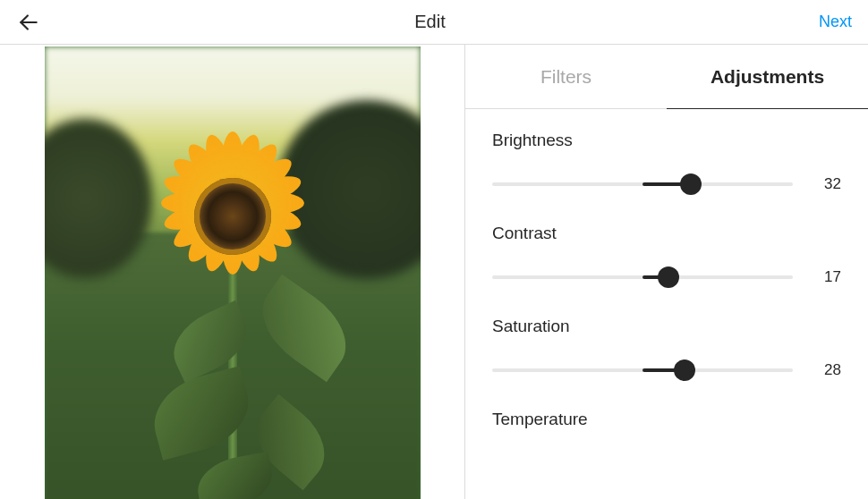 The image size is (868, 499). Describe the element at coordinates (667, 419) in the screenshot. I see `slider-group-temperature: Temperature` at that location.